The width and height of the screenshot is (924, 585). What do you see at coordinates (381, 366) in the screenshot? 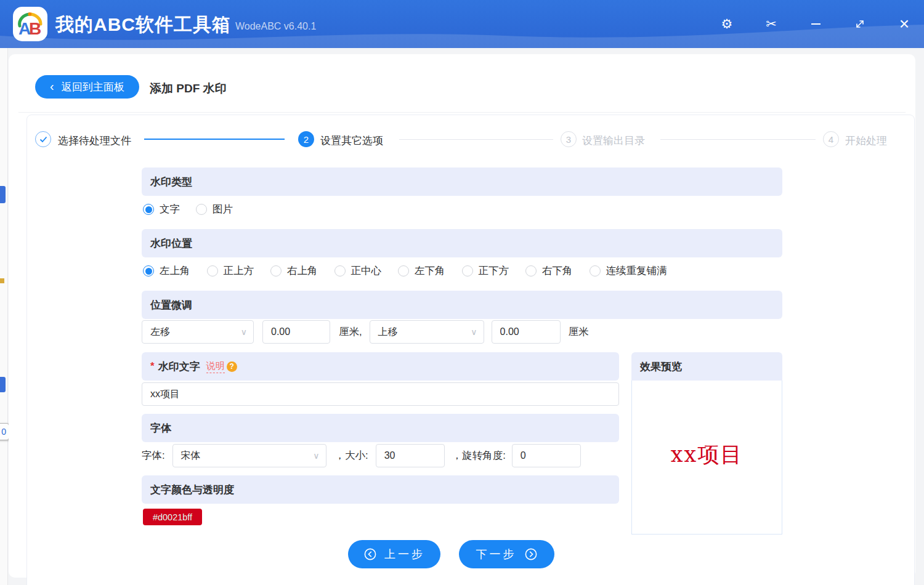
I see `section-watermark-text-header: * 水印文字 说明 ?` at bounding box center [381, 366].